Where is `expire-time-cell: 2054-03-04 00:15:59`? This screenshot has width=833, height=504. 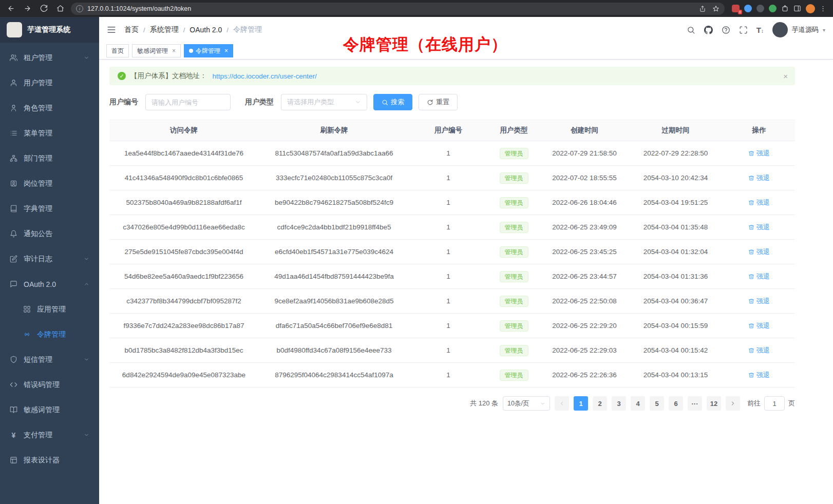 expire-time-cell: 2054-03-04 00:15:59 is located at coordinates (676, 326).